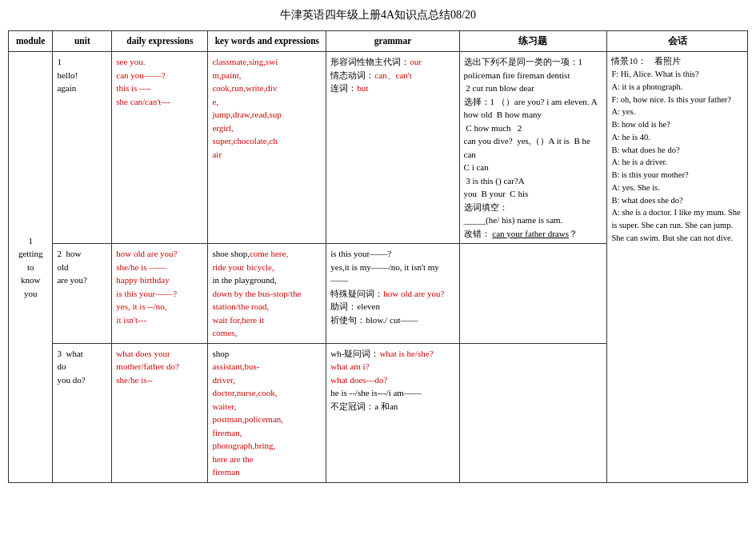  Describe the element at coordinates (160, 413) in the screenshot. I see `daily-cell-3: what does yourmother/father do?she/he is…` at that location.